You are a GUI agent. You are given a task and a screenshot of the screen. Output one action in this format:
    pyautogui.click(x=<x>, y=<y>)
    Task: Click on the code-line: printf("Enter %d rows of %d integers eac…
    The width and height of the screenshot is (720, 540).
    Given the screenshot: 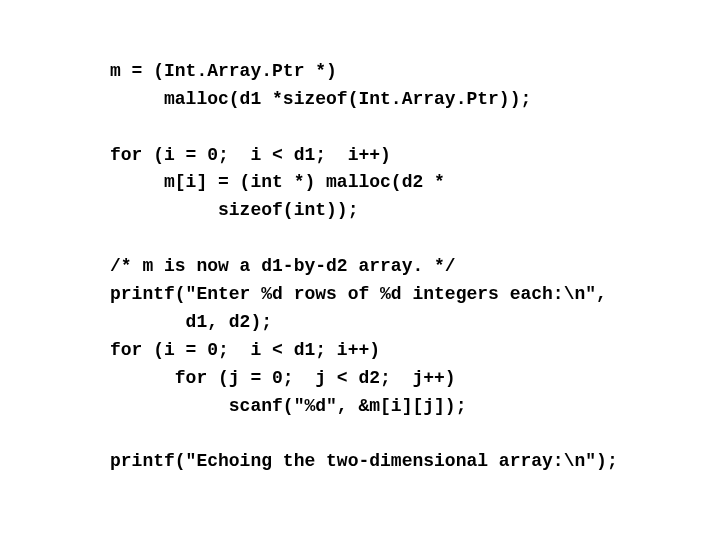 What is the action you would take?
    pyautogui.click(x=358, y=294)
    